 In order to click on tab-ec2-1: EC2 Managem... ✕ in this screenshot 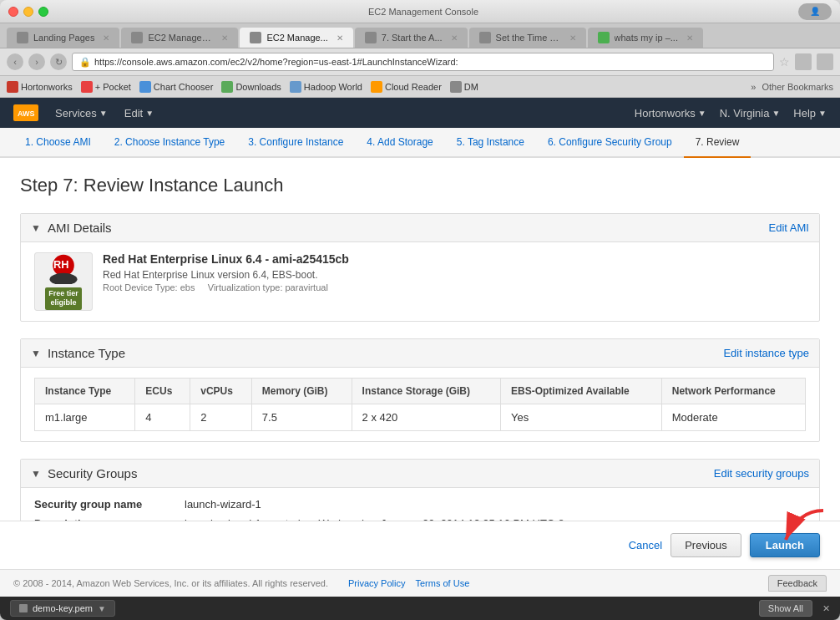, I will do `click(180, 38)`.